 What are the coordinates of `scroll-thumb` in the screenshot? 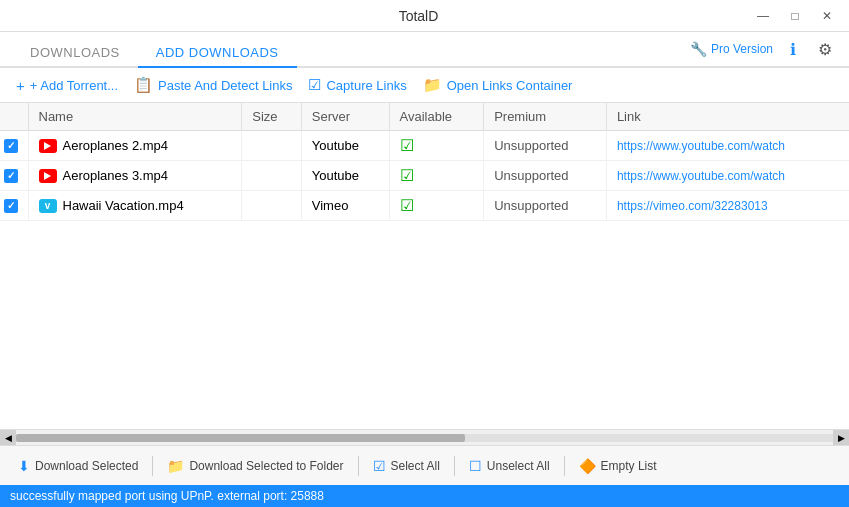 It's located at (240, 438).